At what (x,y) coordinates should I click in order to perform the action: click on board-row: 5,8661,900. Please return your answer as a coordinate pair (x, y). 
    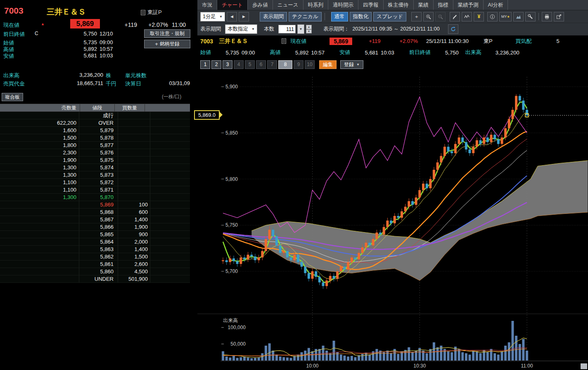
    Looking at the image, I should click on (95, 227).